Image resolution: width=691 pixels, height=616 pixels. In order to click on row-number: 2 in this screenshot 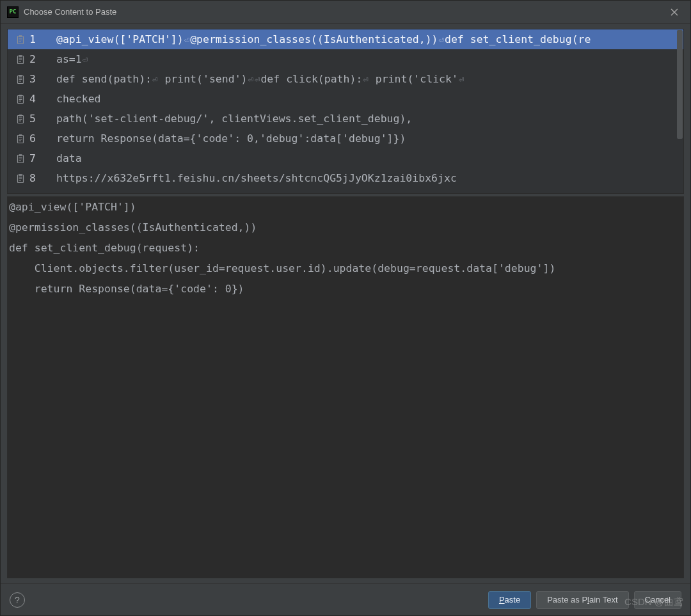, I will do `click(38, 59)`.